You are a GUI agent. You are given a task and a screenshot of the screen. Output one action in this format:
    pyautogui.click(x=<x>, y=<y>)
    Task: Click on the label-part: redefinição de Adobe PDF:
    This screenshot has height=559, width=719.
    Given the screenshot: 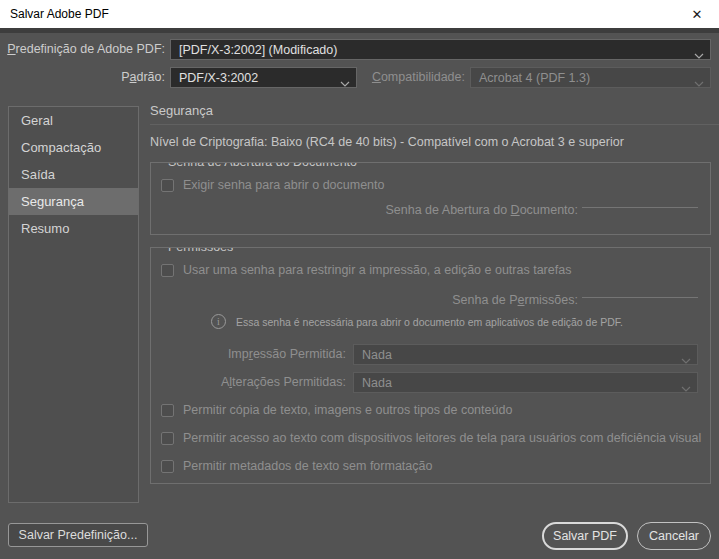 What is the action you would take?
    pyautogui.click(x=90, y=49)
    